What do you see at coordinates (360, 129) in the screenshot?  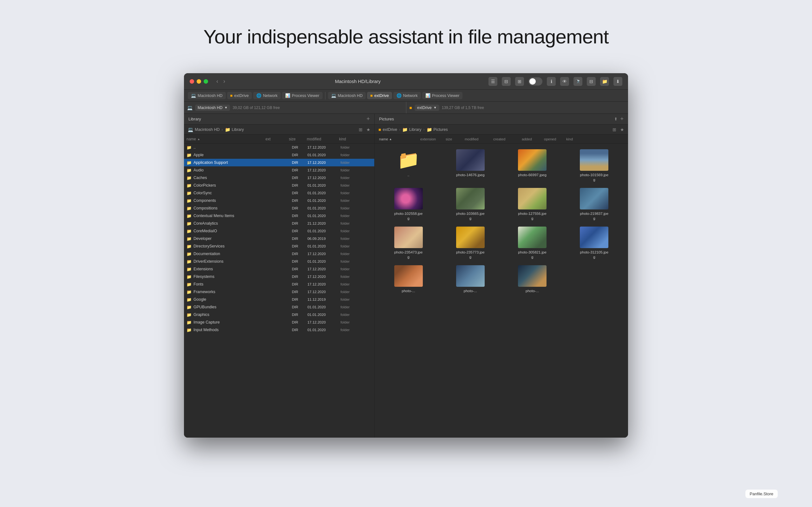 I see `grid-toggle-left: ⊞` at bounding box center [360, 129].